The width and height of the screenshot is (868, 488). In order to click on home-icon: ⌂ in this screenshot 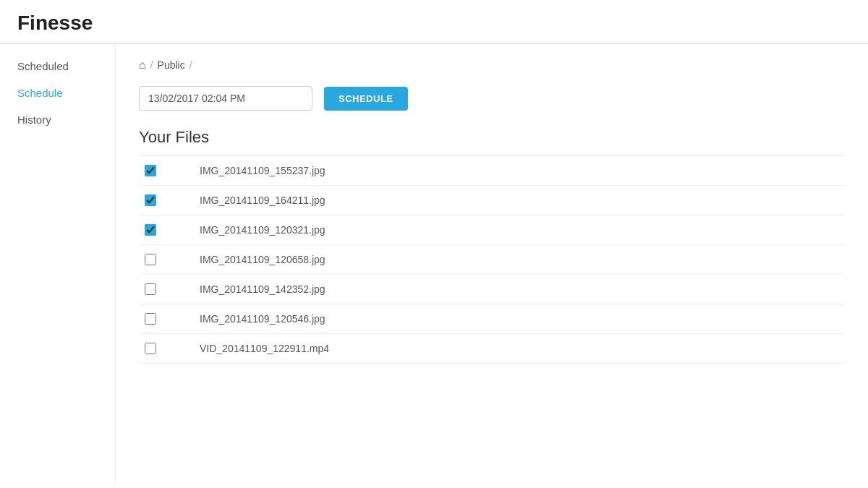, I will do `click(142, 65)`.